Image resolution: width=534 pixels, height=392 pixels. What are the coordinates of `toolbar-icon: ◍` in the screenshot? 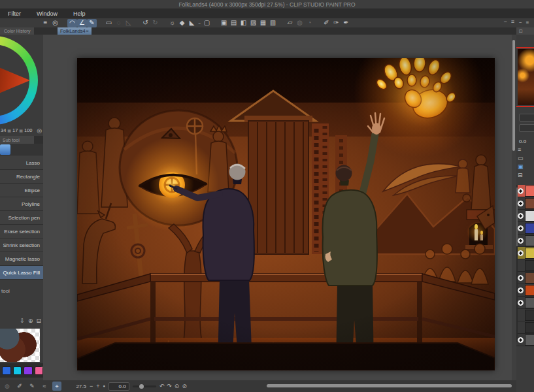 It's located at (299, 24).